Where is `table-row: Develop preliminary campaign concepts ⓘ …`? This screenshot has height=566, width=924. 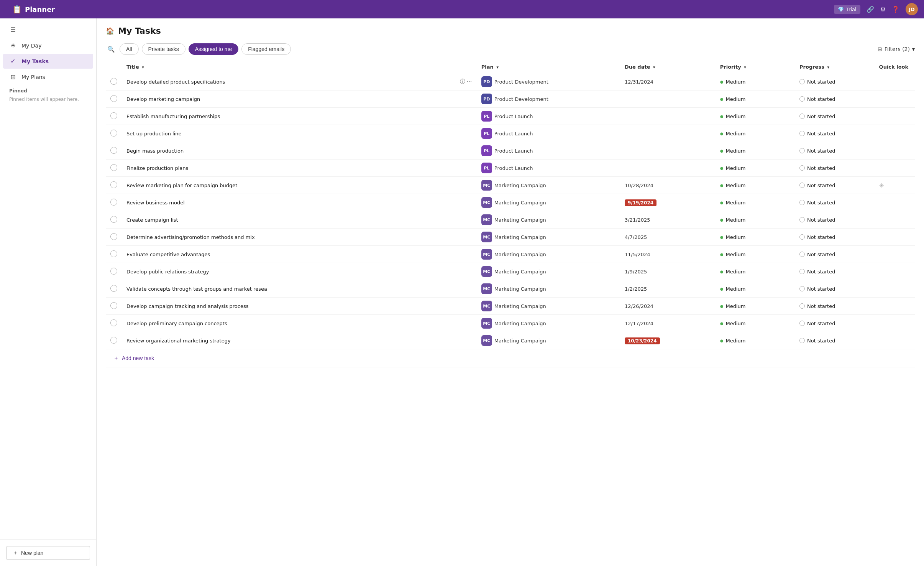 table-row: Develop preliminary campaign concepts ⓘ … is located at coordinates (510, 324).